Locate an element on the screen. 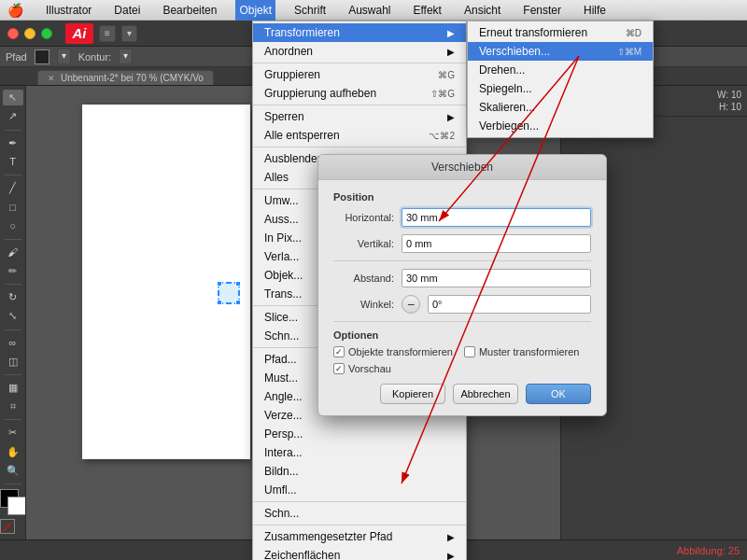  select-tool: ↖ is located at coordinates (13, 97).